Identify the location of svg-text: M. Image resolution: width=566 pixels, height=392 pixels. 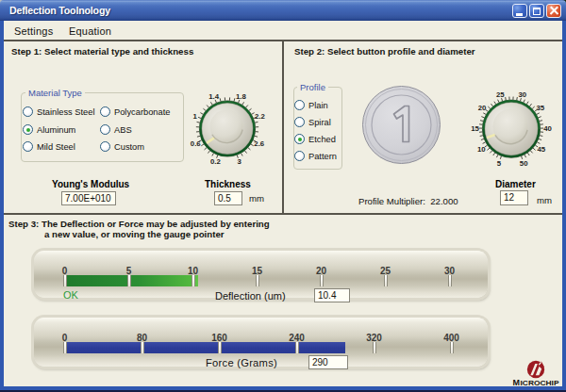
(517, 383).